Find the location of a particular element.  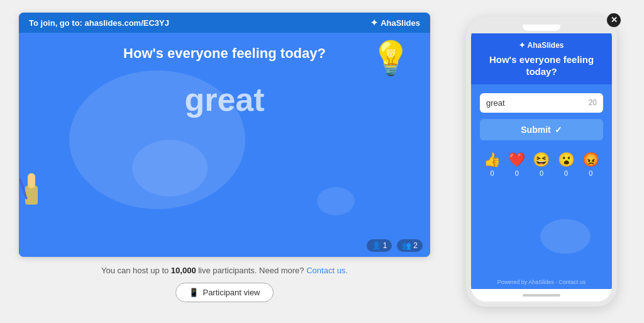

reaction-laugh: 😆 0 is located at coordinates (541, 164).